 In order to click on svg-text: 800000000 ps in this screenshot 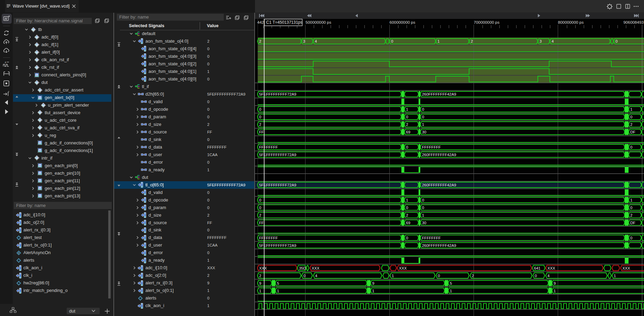, I will do `click(571, 22)`.